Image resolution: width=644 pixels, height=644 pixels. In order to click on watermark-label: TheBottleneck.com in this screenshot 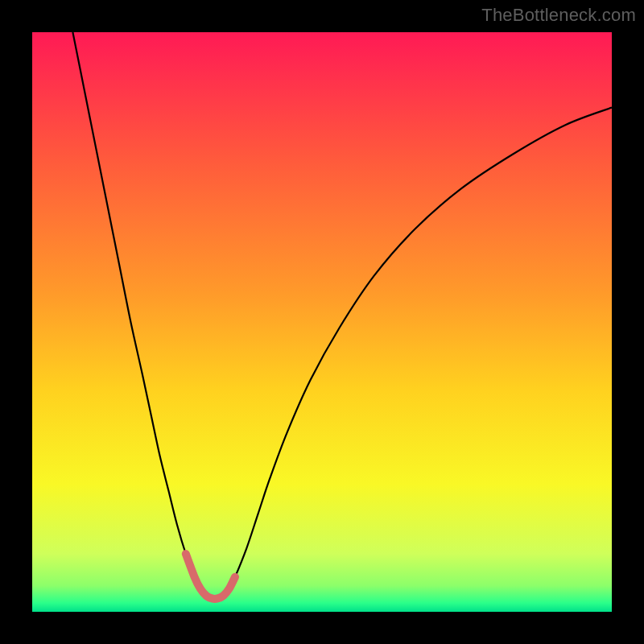, I will do `click(559, 15)`.